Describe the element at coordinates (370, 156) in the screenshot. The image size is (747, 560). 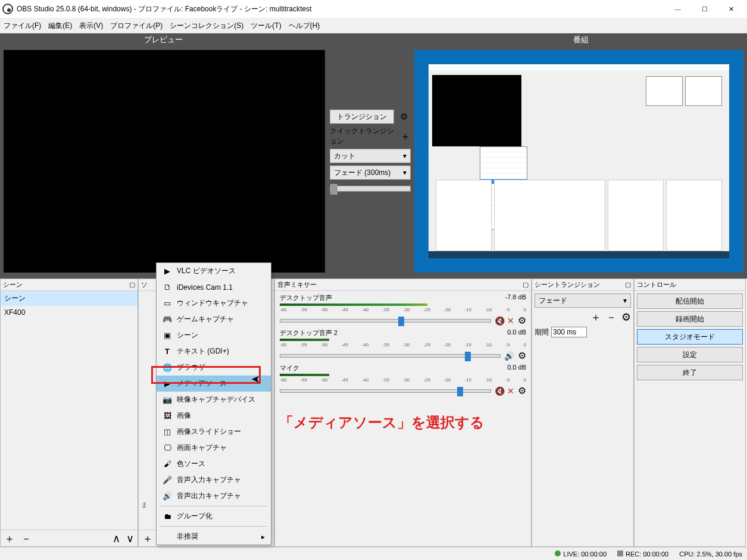
I see `quick-transition-cut: カット` at that location.